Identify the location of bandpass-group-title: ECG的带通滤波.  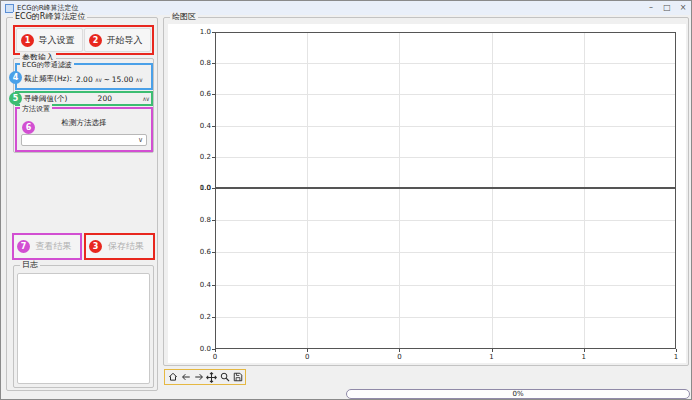
(47, 65).